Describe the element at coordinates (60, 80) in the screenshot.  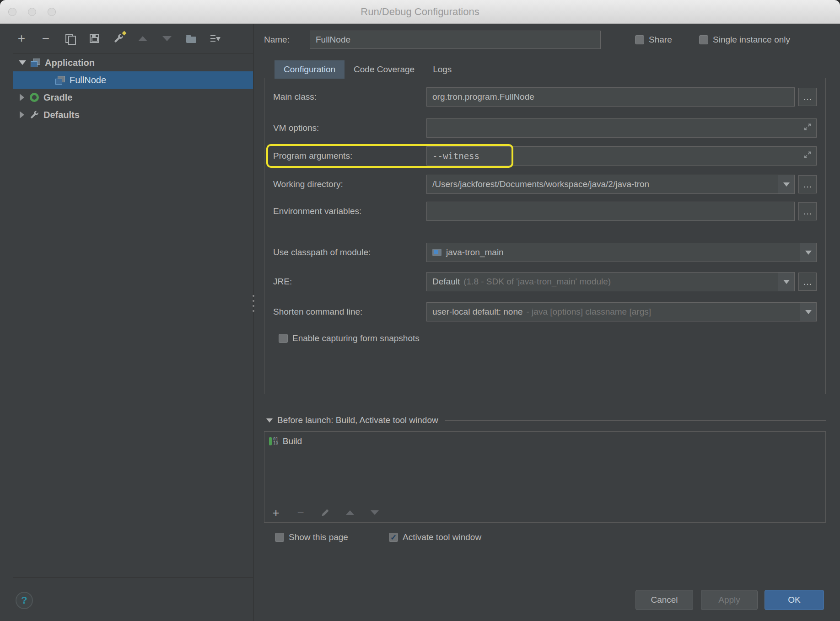
I see `application-icon` at that location.